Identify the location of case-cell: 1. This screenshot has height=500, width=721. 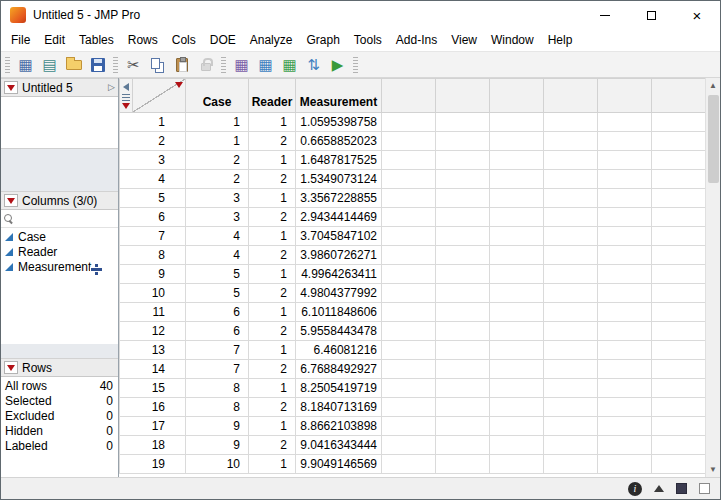
(218, 142).